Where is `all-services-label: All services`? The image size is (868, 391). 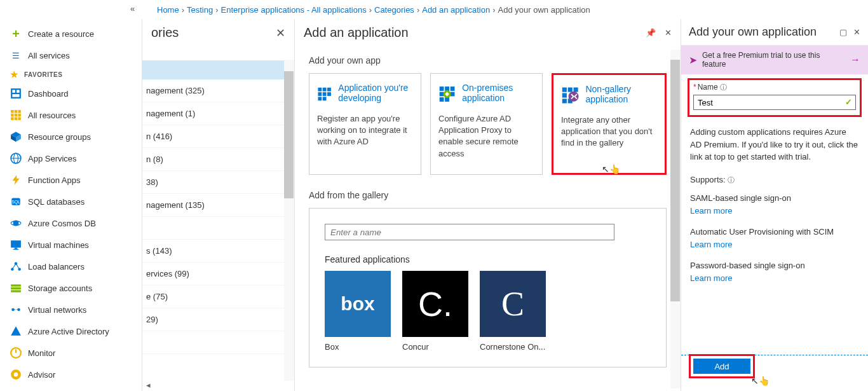 all-services-label: All services is located at coordinates (49, 56).